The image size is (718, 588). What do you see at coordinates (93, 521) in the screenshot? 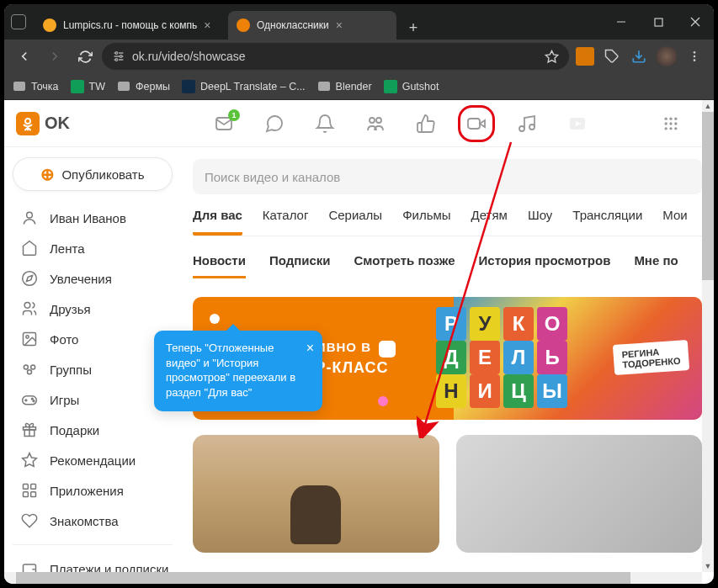
I see `sidebar-item-dating: Знакомства` at bounding box center [93, 521].